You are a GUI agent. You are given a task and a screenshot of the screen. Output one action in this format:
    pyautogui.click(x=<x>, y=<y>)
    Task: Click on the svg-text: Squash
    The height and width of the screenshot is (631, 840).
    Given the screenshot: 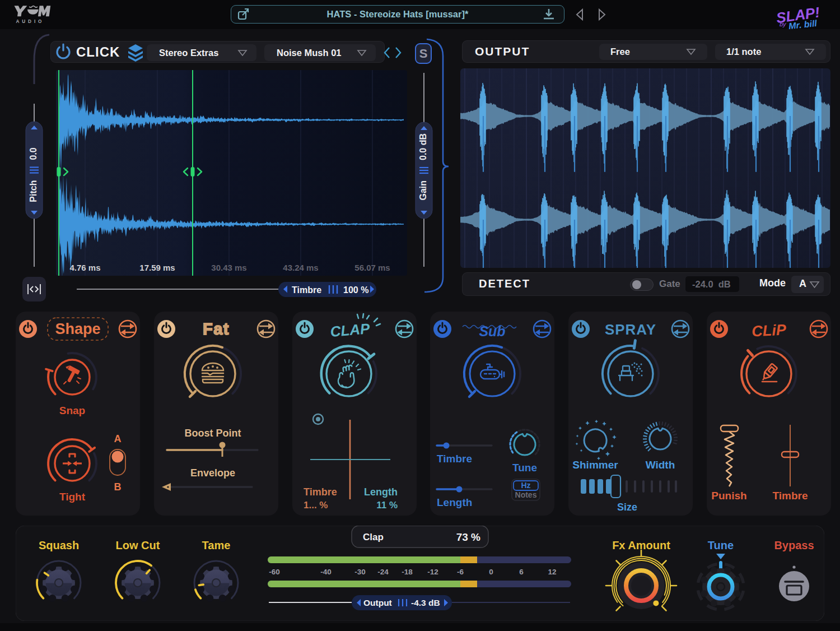 What is the action you would take?
    pyautogui.click(x=59, y=545)
    